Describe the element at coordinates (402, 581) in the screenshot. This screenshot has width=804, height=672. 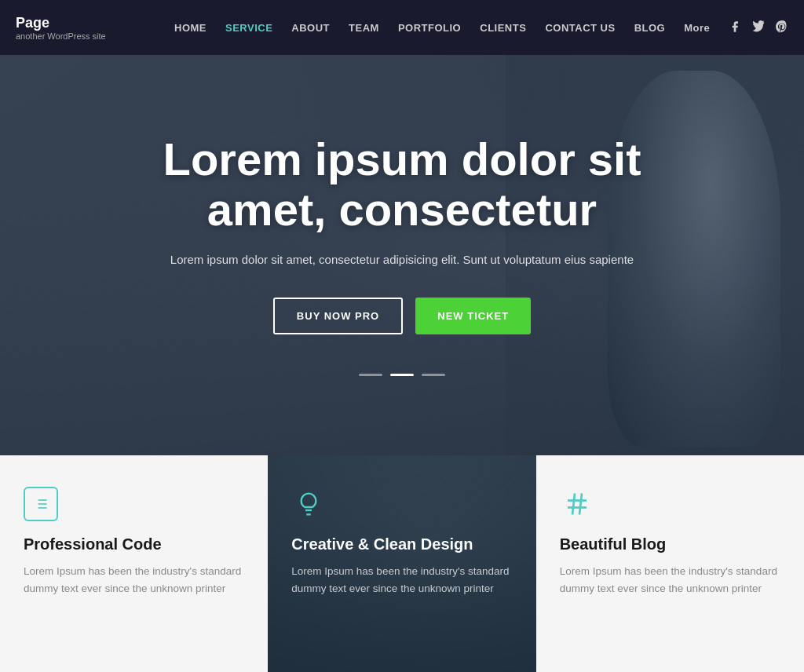
I see `feature-2-text: Lorem Ipsum has been the industry's stan…` at that location.